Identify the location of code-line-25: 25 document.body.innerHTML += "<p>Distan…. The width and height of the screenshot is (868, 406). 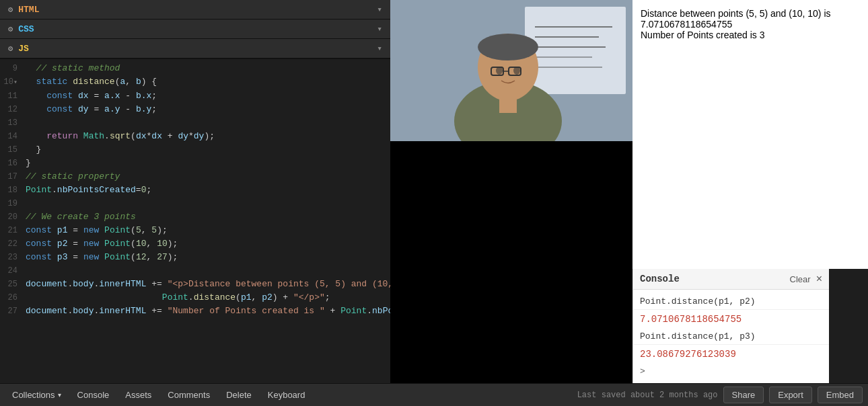
(195, 284).